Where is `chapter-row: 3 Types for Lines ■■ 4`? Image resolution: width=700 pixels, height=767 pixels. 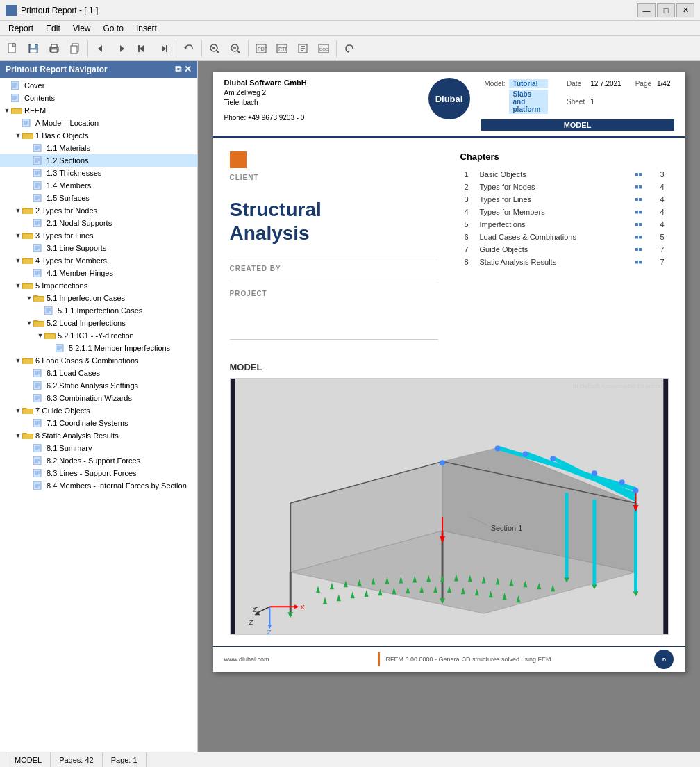 chapter-row: 3 Types for Lines ■■ 4 is located at coordinates (565, 199).